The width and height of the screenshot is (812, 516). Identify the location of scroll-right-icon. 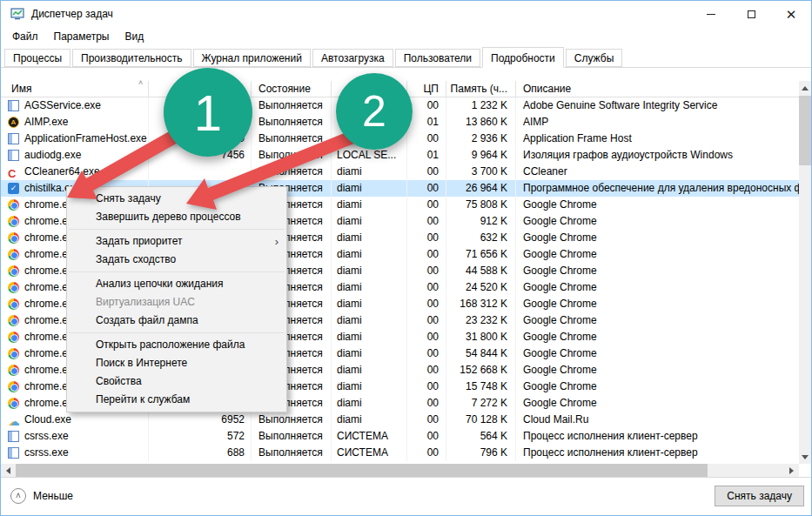
(792, 470).